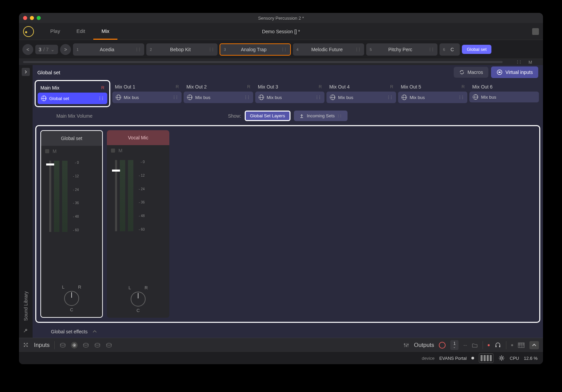 This screenshot has height=392, width=562. Describe the element at coordinates (453, 358) in the screenshot. I see `device-name: EVANS Portal` at that location.